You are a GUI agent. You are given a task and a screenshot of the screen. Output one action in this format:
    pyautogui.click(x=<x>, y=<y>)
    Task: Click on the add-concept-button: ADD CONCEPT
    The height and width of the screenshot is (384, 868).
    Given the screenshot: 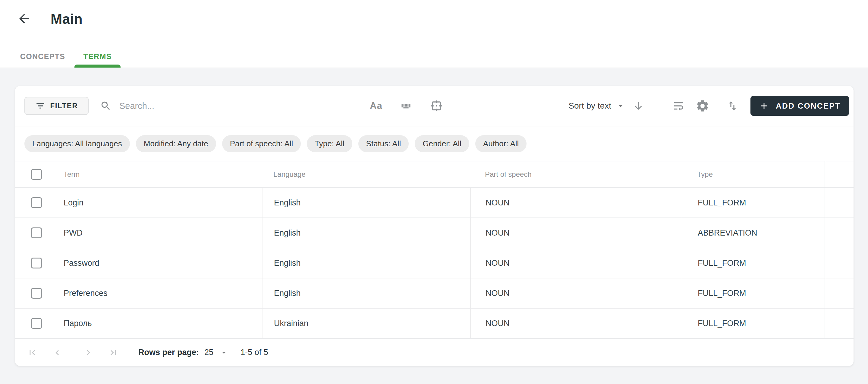 What is the action you would take?
    pyautogui.click(x=800, y=106)
    